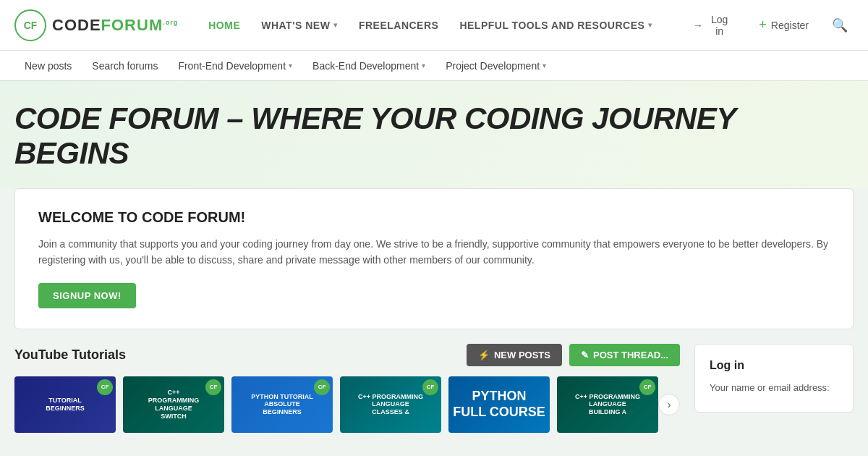 This screenshot has height=456, width=868. Describe the element at coordinates (434, 217) in the screenshot. I see `welcome-title: WELCOME TO CODE FORUM!` at that location.